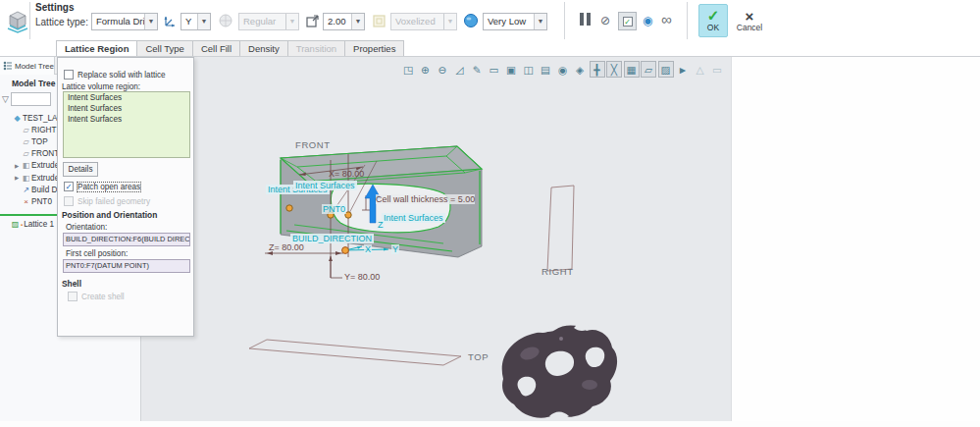  What do you see at coordinates (714, 16) in the screenshot?
I see `check-icon: ✓` at bounding box center [714, 16].